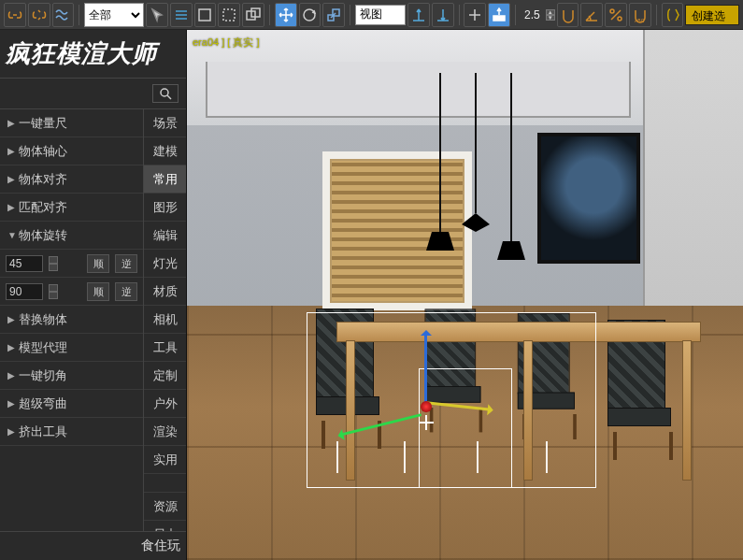  I want to click on top-toolbar: 全部 2.5 ▲▼ ABC 创建选择, so click(372, 15).